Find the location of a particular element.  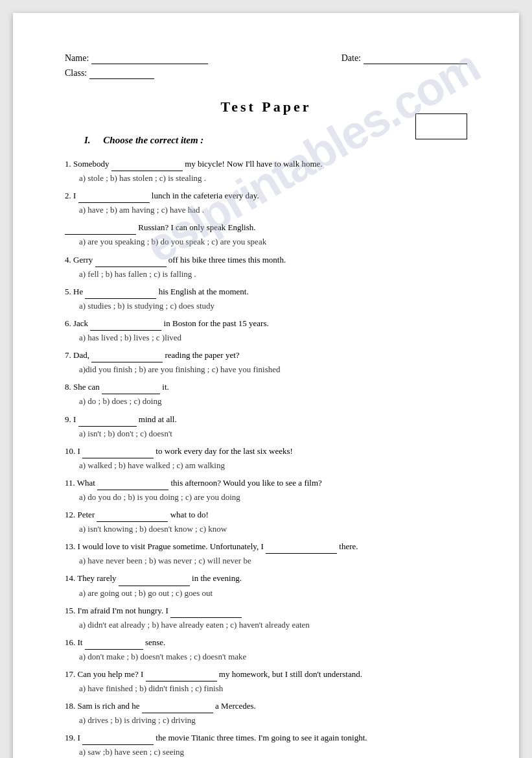

q2-options: a) have ; b) am having ; c) have had . is located at coordinates (273, 210).